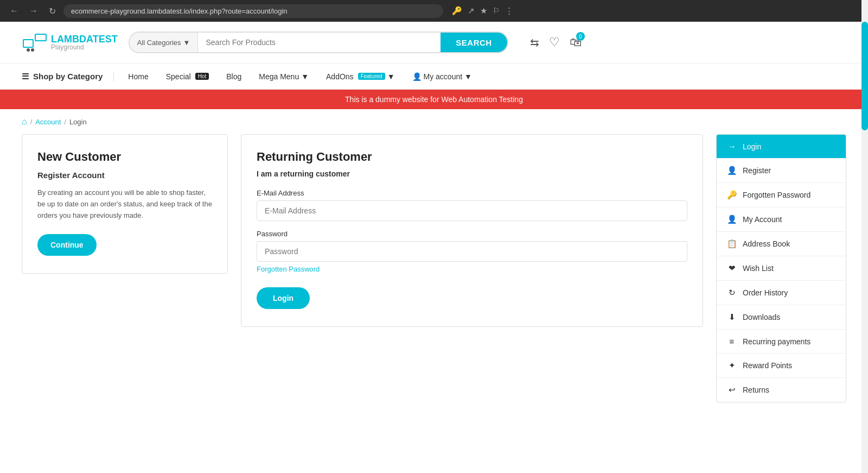 The height and width of the screenshot is (473, 868). Describe the element at coordinates (457, 11) in the screenshot. I see `browser-action-key: 🔑` at that location.